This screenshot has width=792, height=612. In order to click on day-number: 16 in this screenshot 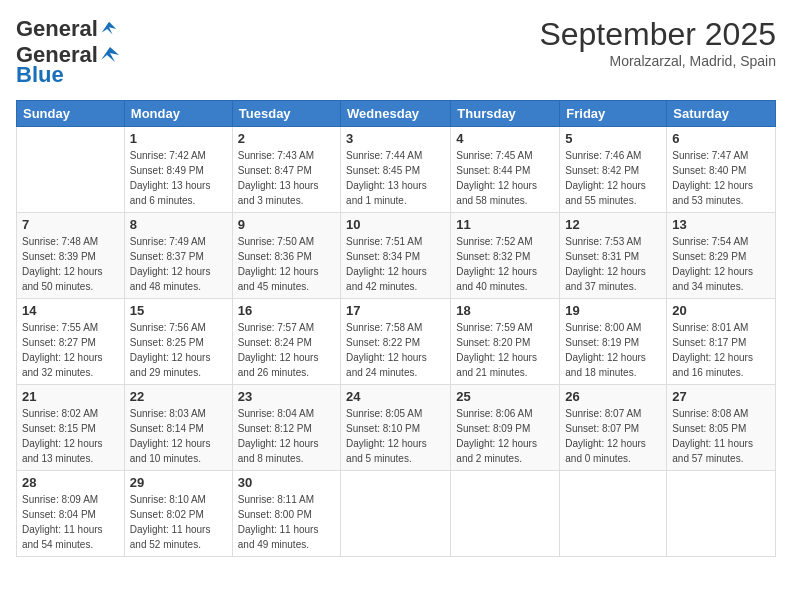, I will do `click(286, 310)`.